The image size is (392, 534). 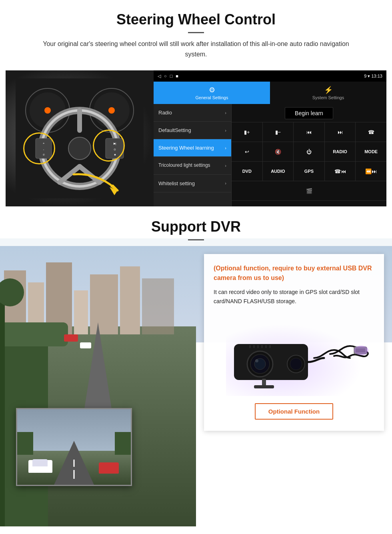 What do you see at coordinates (192, 184) in the screenshot?
I see `menu-item-whitelist: Whitelist setting ›` at bounding box center [192, 184].